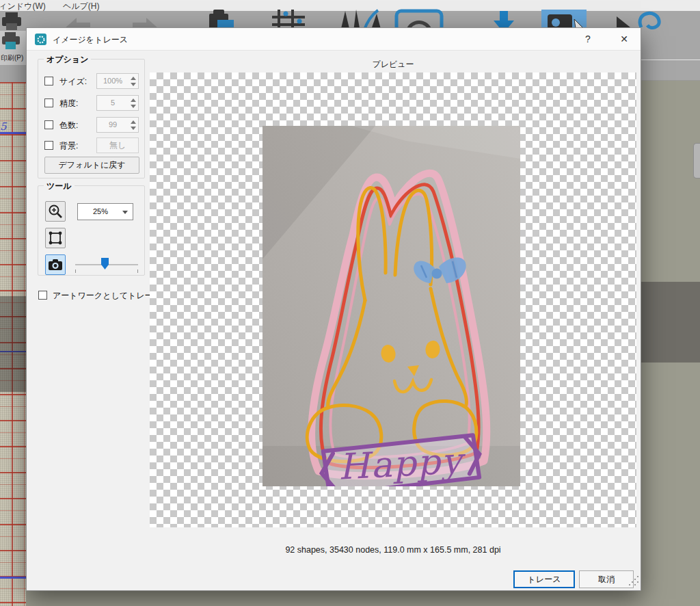 The height and width of the screenshot is (606, 700). What do you see at coordinates (125, 212) in the screenshot?
I see `dropdown-chevron-icon` at bounding box center [125, 212].